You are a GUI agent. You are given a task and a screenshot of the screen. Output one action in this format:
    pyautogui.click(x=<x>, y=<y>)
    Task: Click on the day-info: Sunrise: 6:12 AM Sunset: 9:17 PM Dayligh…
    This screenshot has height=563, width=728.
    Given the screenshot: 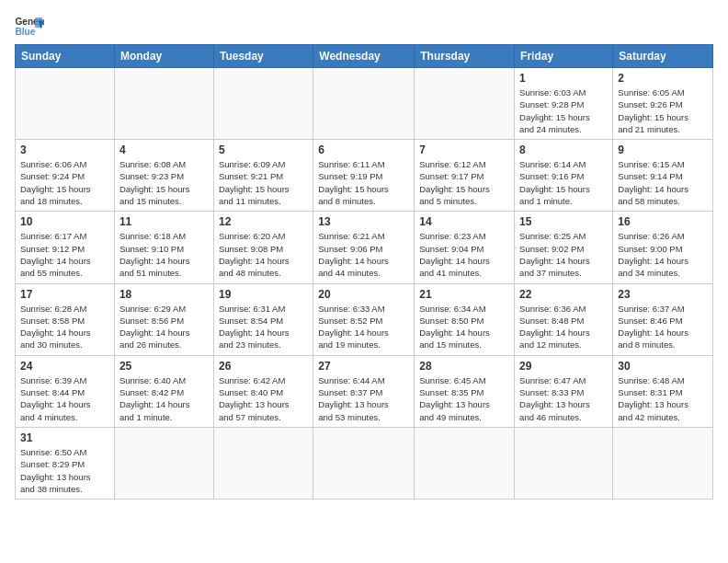 What is the action you would take?
    pyautogui.click(x=464, y=182)
    